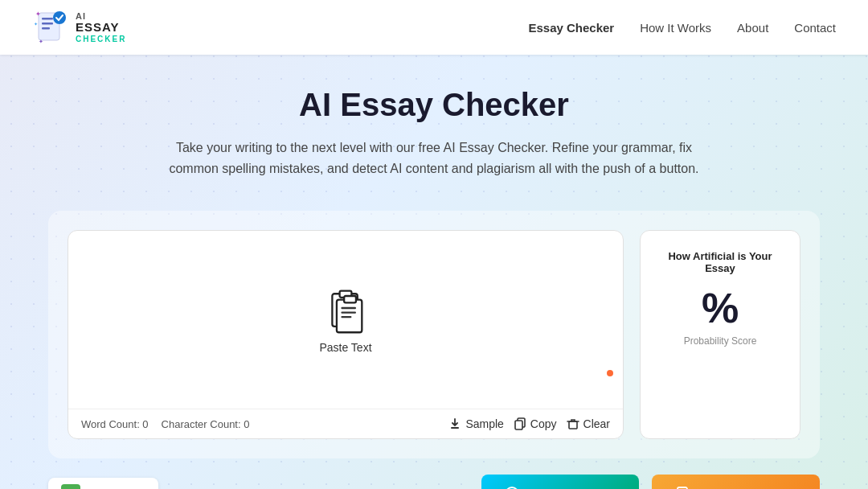 This screenshot has height=489, width=868. What do you see at coordinates (720, 308) in the screenshot?
I see `score-percent: %` at bounding box center [720, 308].